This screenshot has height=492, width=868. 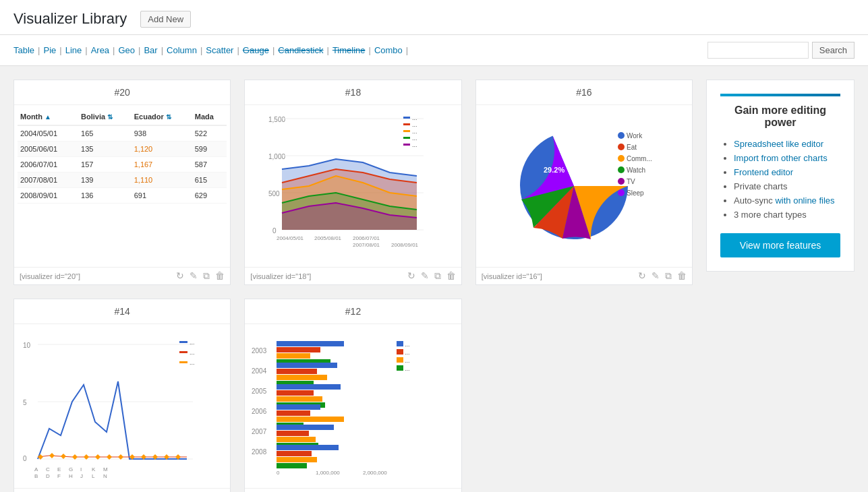 I want to click on nav-sep-8: |, so click(x=237, y=50).